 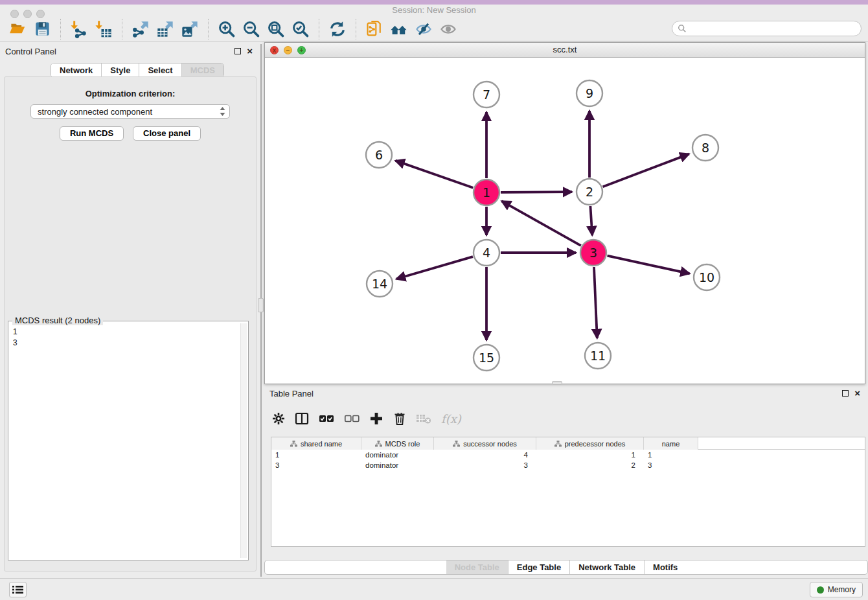 What do you see at coordinates (434, 3) in the screenshot?
I see `window-accent-strip` at bounding box center [434, 3].